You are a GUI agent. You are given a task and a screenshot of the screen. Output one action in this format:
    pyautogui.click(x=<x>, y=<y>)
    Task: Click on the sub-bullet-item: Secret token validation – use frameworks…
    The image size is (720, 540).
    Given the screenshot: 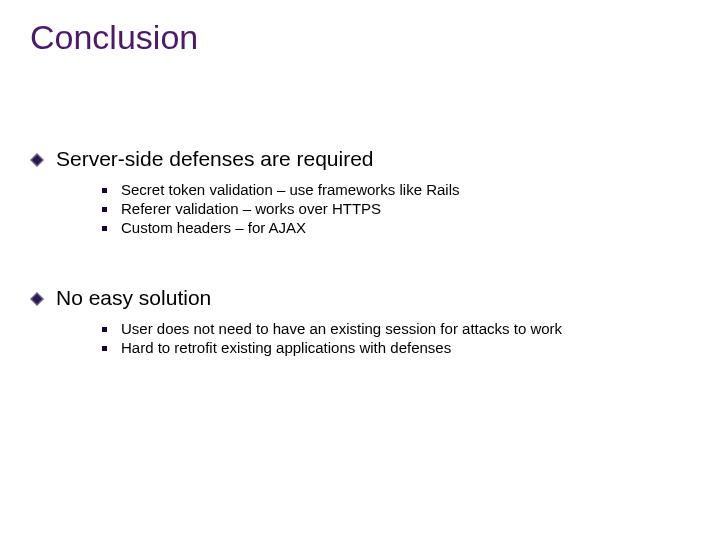 What is the action you would take?
    pyautogui.click(x=396, y=190)
    